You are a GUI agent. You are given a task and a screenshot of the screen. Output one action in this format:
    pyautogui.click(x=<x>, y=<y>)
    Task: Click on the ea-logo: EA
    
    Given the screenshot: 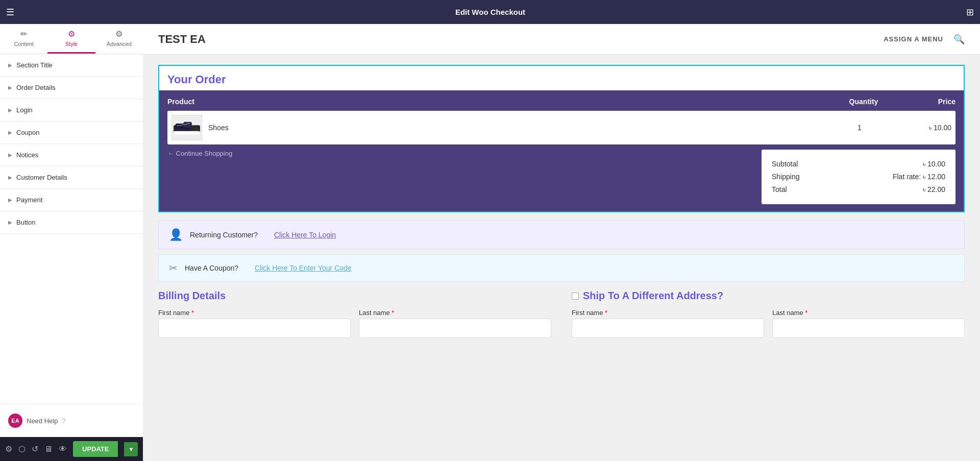 What is the action you would take?
    pyautogui.click(x=15, y=421)
    